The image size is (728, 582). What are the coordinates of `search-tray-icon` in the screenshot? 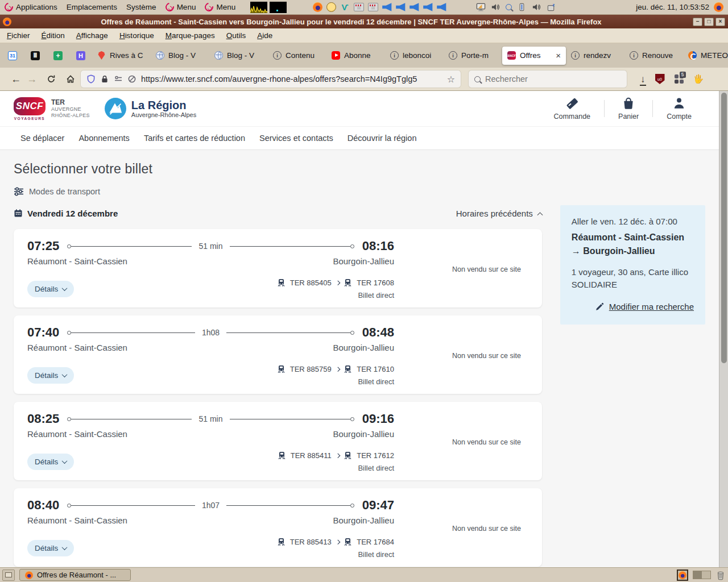 It's located at (508, 7).